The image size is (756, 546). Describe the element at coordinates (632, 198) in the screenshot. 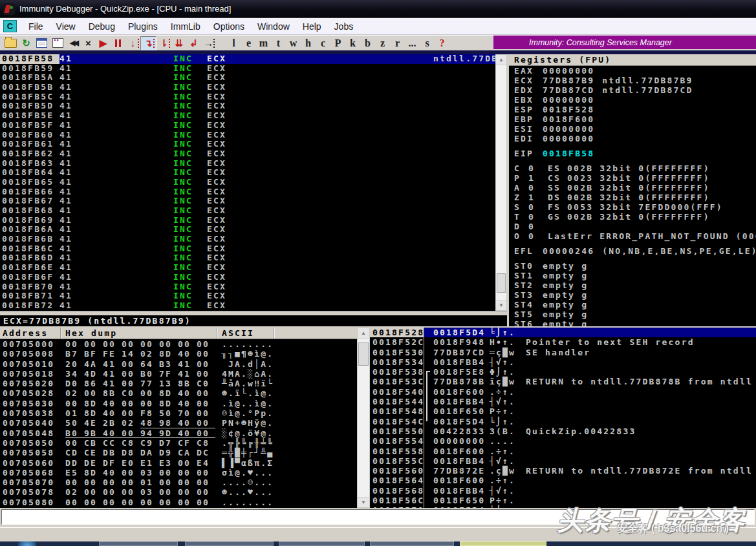

I see `register-row: Z1DS 002B 32bit 0(FFFFFFFF)` at that location.